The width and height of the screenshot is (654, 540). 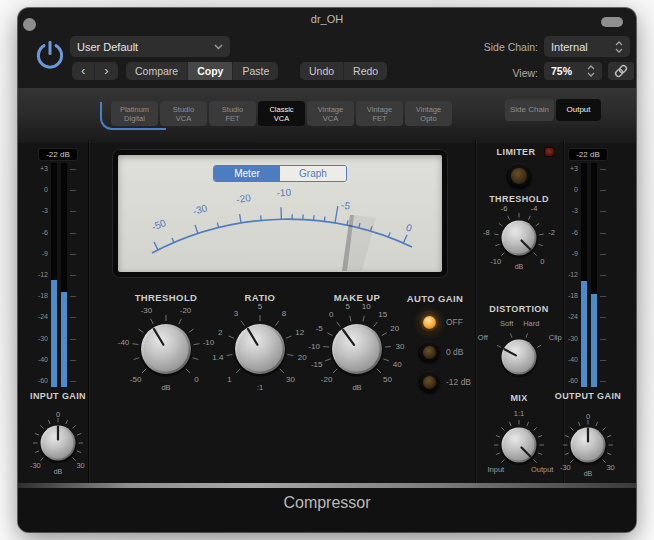 I want to click on svg-text: -20, so click(x=327, y=380).